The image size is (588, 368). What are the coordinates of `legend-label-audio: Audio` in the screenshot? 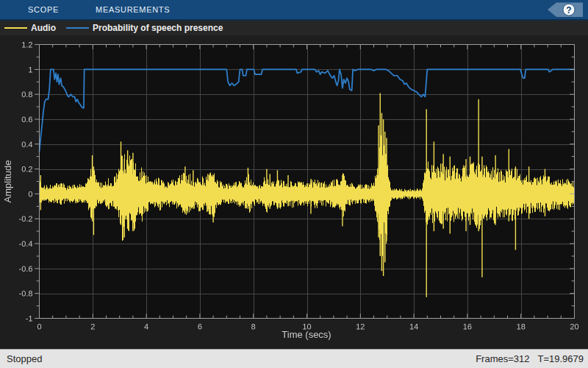 It's located at (43, 28).